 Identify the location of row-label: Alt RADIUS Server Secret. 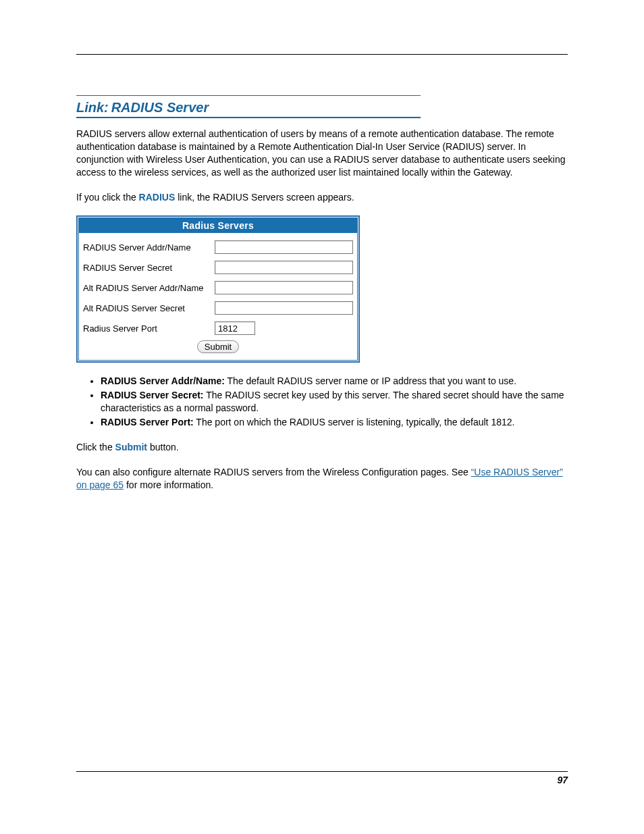
(149, 308).